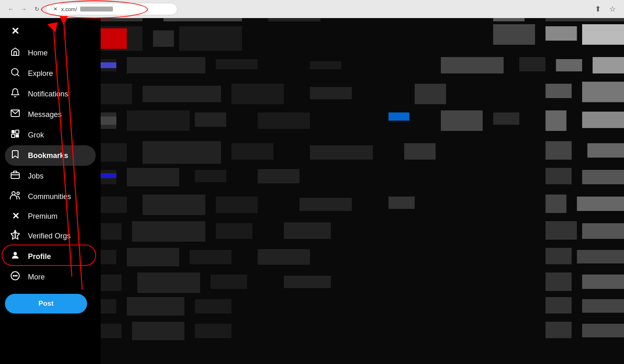 This screenshot has width=624, height=364. Describe the element at coordinates (50, 114) in the screenshot. I see `sidebar-item-messages: Messages` at that location.